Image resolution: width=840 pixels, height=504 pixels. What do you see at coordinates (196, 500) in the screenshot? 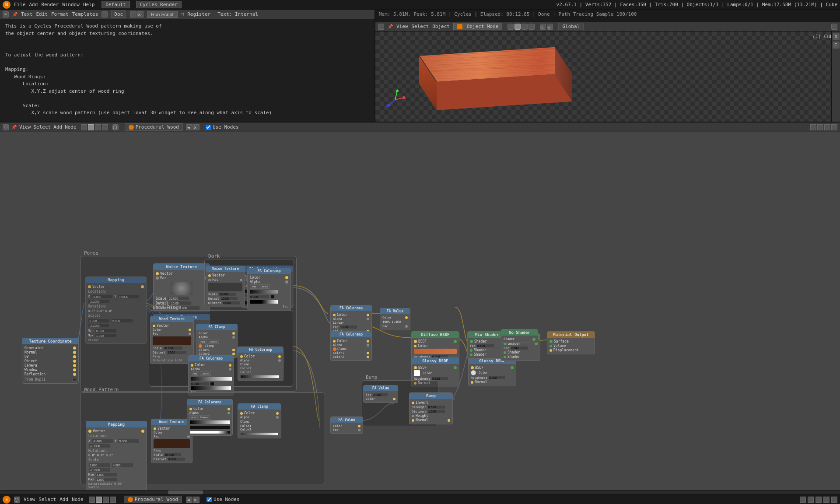
I see `bottom-material-nav-next: ✕` at bounding box center [196, 500].